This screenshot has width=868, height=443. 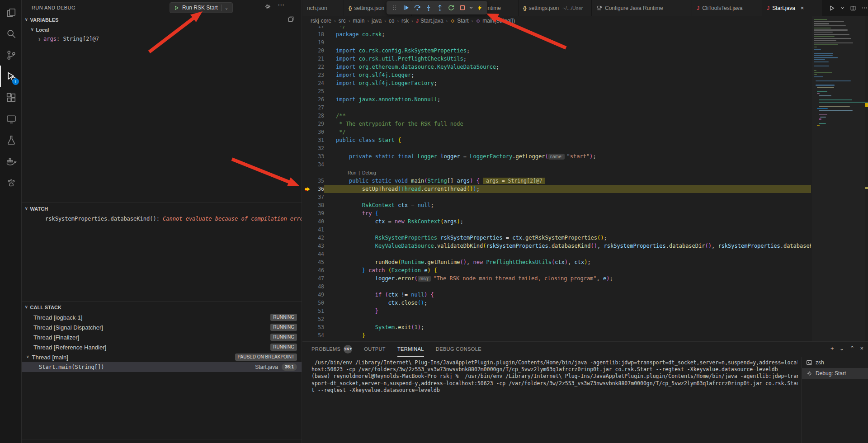 I want to click on panel-tab-output: OUTPUT, so click(x=375, y=349).